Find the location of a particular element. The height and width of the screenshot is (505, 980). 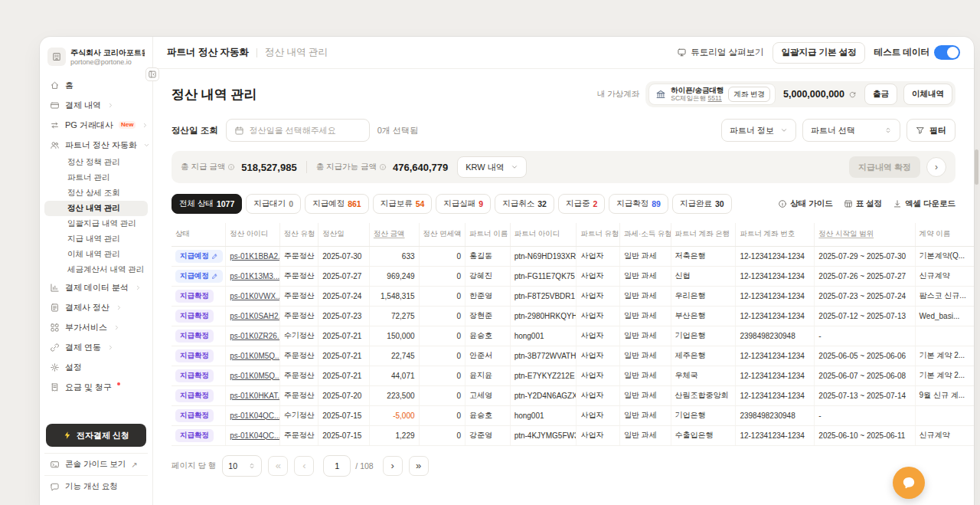

table-row: 지급확정ps-01K0M5Q...주문정산2025-07-2122,7450안준… is located at coordinates (573, 356).